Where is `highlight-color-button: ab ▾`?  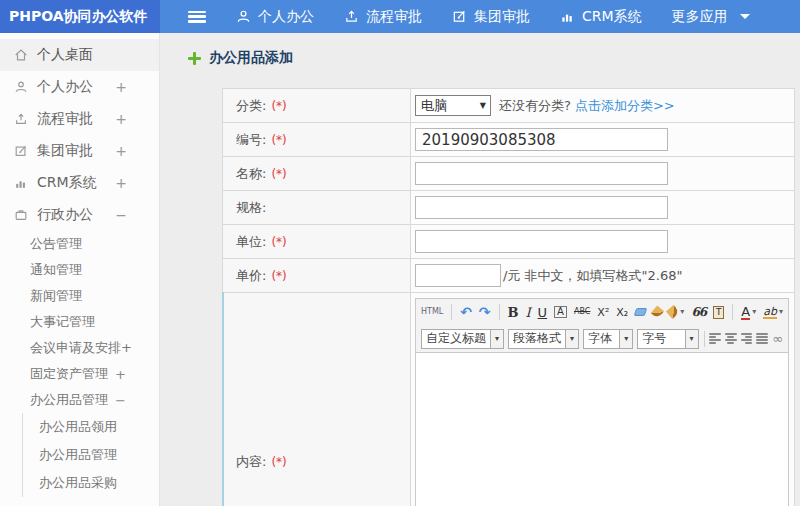 highlight-color-button: ab ▾ is located at coordinates (773, 312).